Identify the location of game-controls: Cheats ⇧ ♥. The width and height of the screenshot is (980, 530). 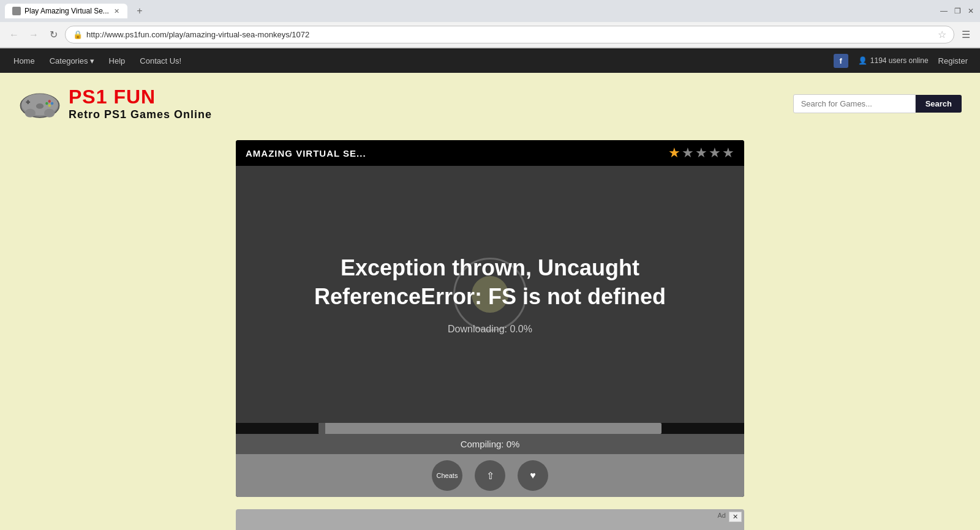
(490, 476).